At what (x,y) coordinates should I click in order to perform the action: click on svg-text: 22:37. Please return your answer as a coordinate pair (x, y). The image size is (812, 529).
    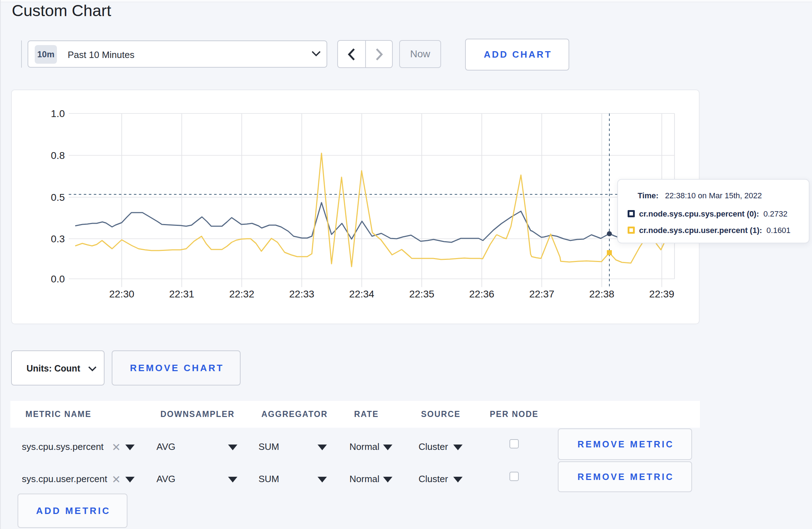
    Looking at the image, I should click on (542, 294).